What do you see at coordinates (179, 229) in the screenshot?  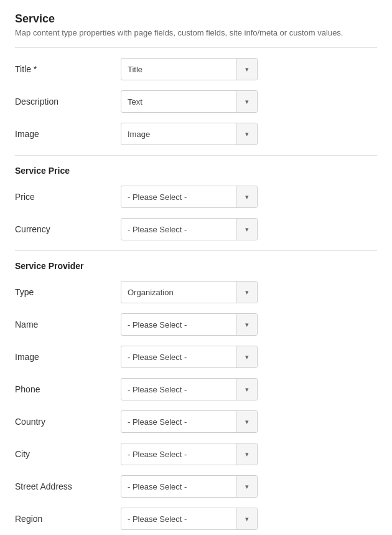 I see `field-select-text-currency: - Please Select -` at bounding box center [179, 229].